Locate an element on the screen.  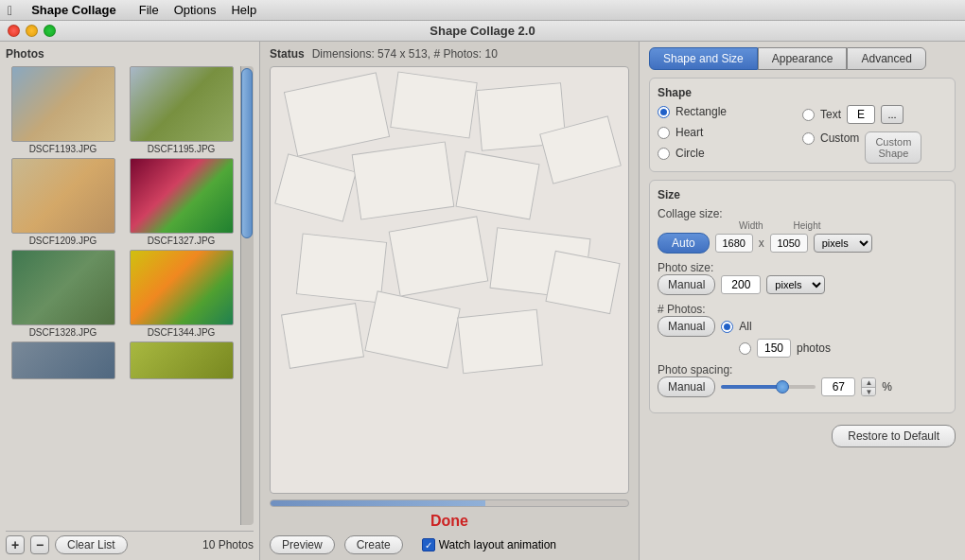
shape-text-row: Text ... is located at coordinates (874, 114).